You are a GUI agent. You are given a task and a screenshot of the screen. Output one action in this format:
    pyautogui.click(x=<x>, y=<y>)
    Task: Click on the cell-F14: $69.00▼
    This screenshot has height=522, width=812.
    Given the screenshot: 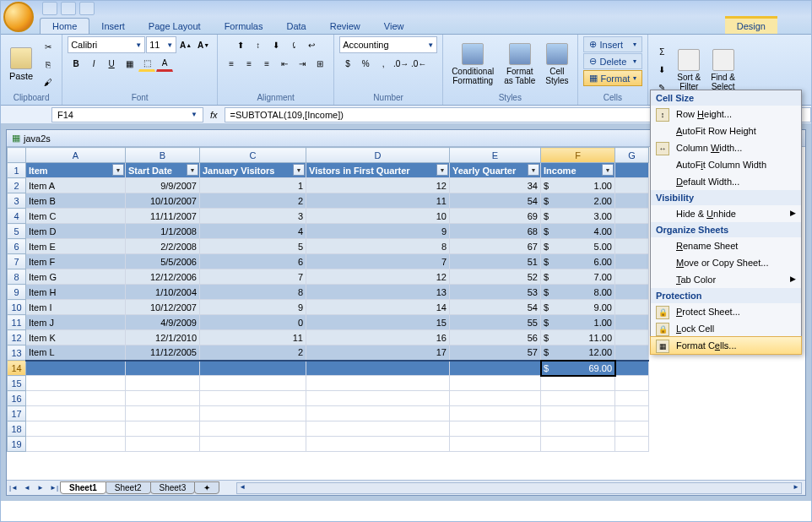 What is the action you would take?
    pyautogui.click(x=578, y=368)
    